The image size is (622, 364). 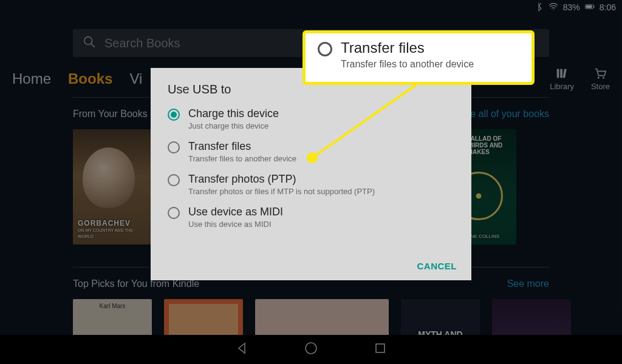 I want to click on option-label: Use device as MIDI, so click(x=236, y=212).